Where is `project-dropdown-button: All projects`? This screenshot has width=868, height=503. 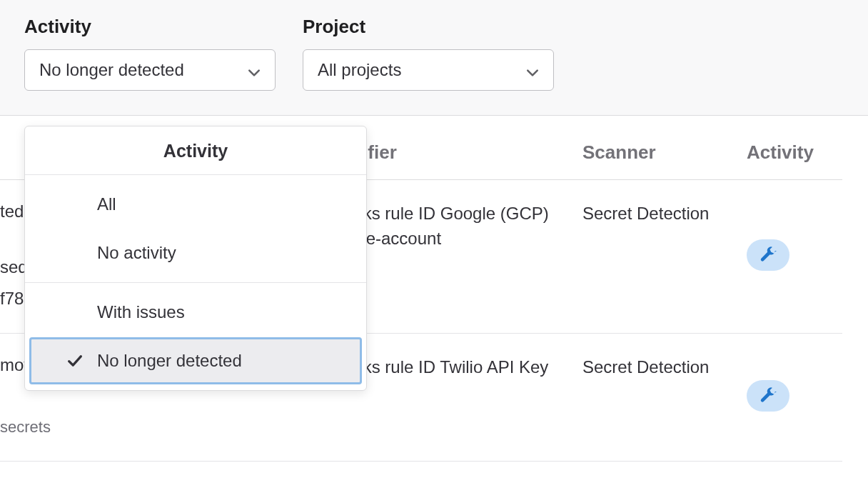 project-dropdown-button: All projects is located at coordinates (428, 70).